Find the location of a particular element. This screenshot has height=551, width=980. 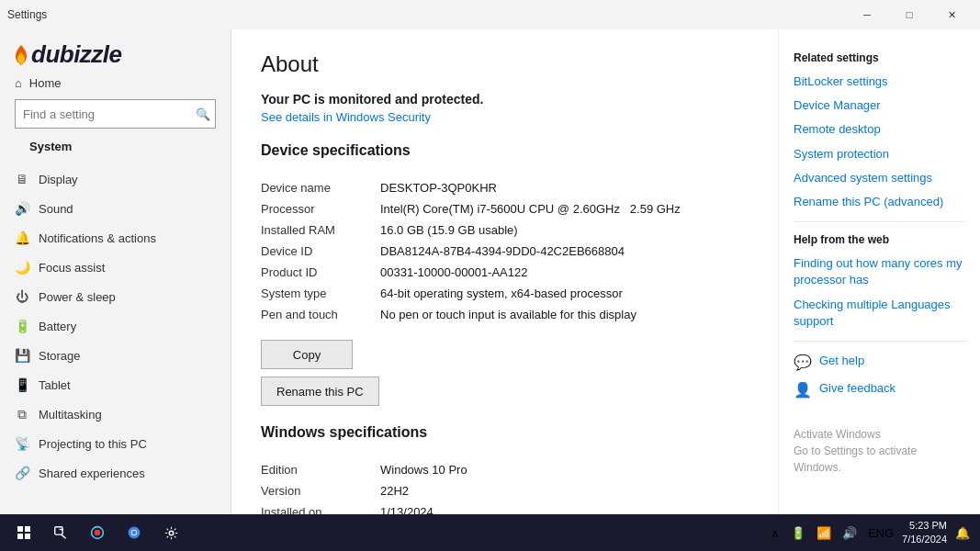

get-help-icon: 💬 is located at coordinates (803, 362).